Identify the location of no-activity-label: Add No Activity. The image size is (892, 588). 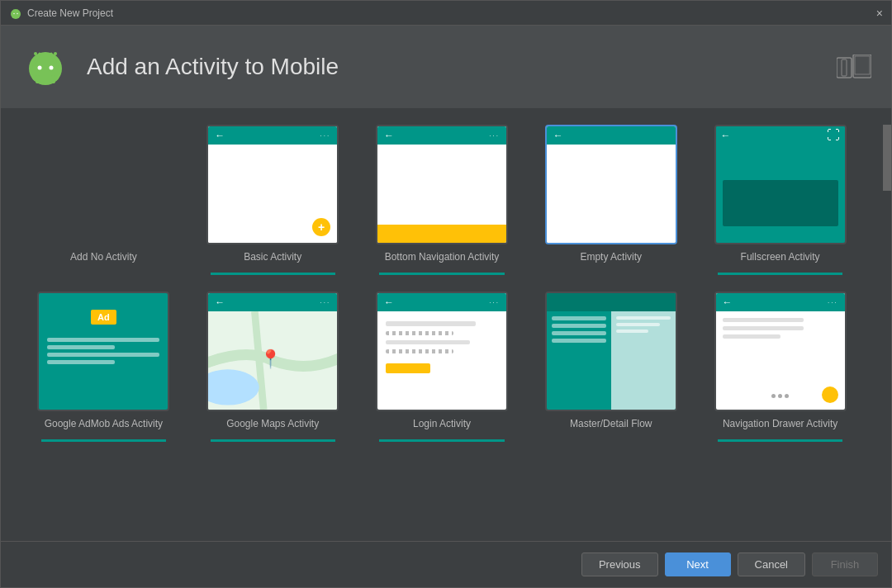
(104, 257).